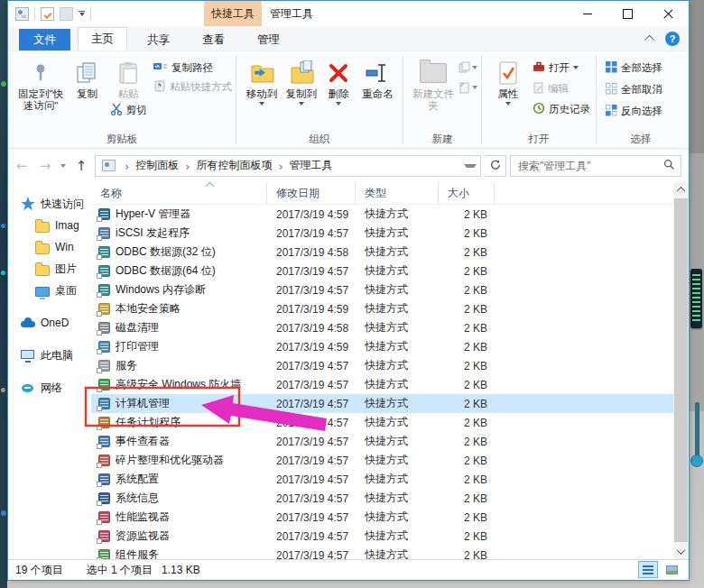 The width and height of the screenshot is (704, 588). I want to click on file-row: iSCSI 发起程序 2017/3/19 4:57 快捷方式 2 KB, so click(383, 233).